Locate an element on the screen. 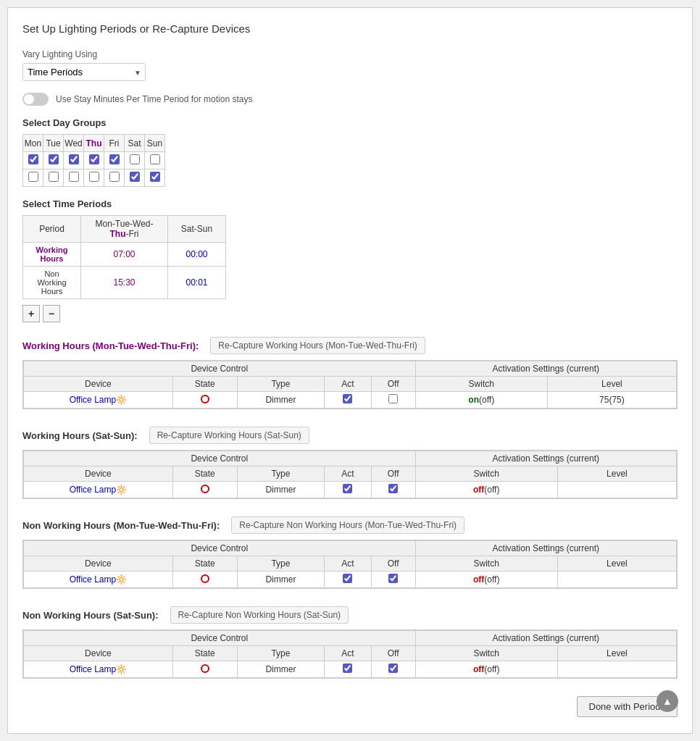  vary-lighting-dropdown: Time Periods Motion Only Time and Motion is located at coordinates (84, 72).